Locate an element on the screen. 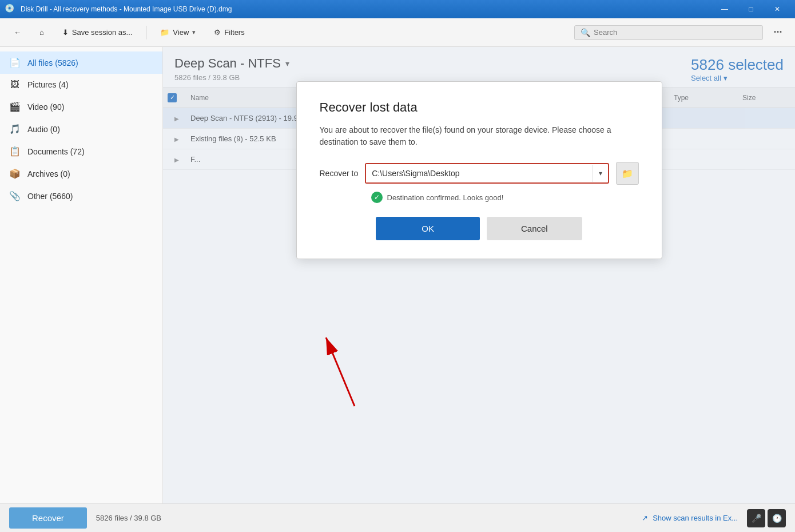 The width and height of the screenshot is (795, 532). sidebar-item-archives: 📦 Archives (0) is located at coordinates (81, 174).